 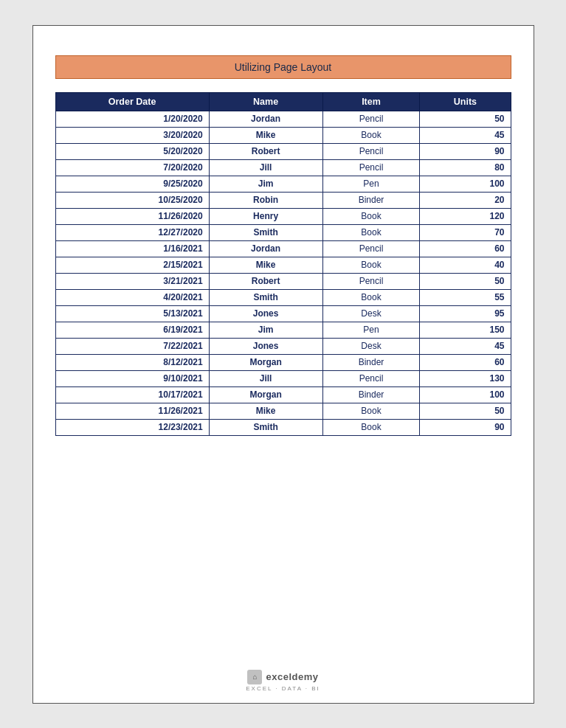 What do you see at coordinates (283, 119) in the screenshot?
I see `table-row: 1/20/2020JordanPencil50` at bounding box center [283, 119].